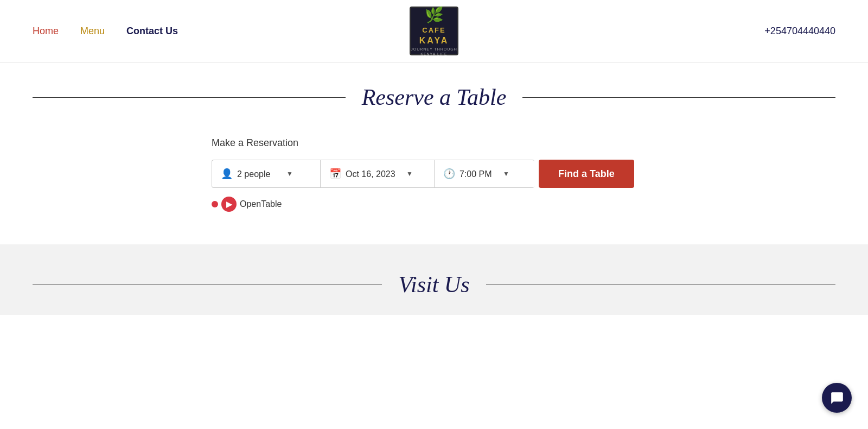 The image size is (868, 429). What do you see at coordinates (105, 31) in the screenshot?
I see `main-nav: Home Menu Contact Us` at bounding box center [105, 31].